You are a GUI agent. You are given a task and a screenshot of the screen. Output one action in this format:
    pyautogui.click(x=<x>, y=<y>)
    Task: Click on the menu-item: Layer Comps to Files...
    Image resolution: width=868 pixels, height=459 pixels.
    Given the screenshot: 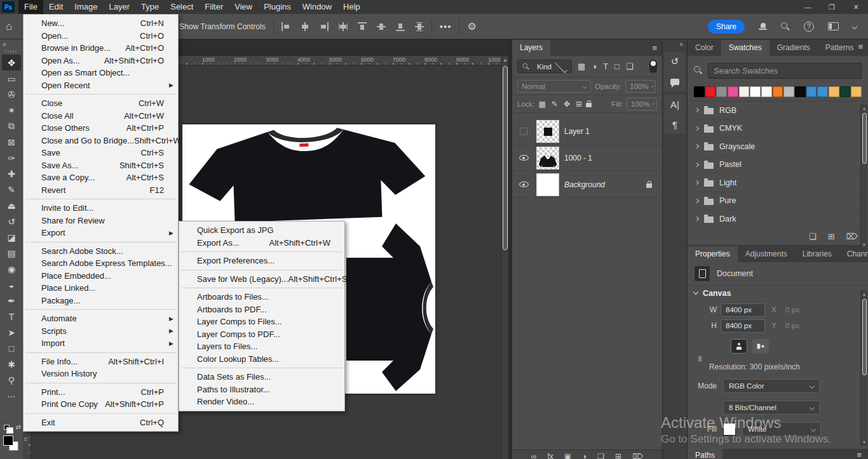 What is the action you would take?
    pyautogui.click(x=262, y=322)
    